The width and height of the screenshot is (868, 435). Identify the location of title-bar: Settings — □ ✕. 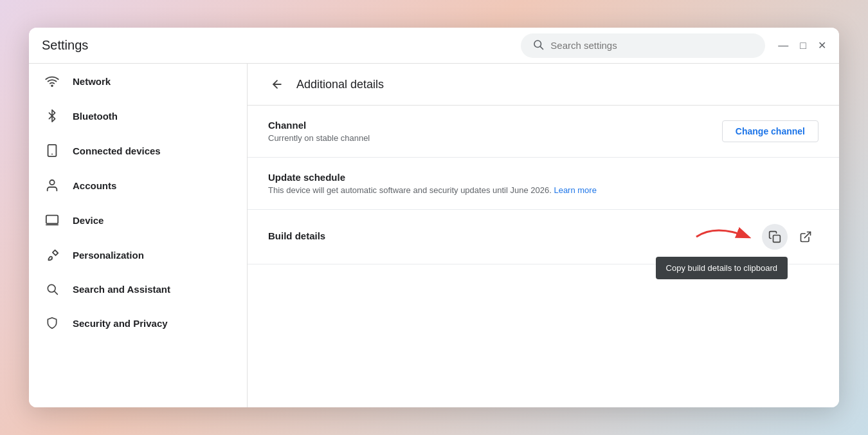
(434, 46).